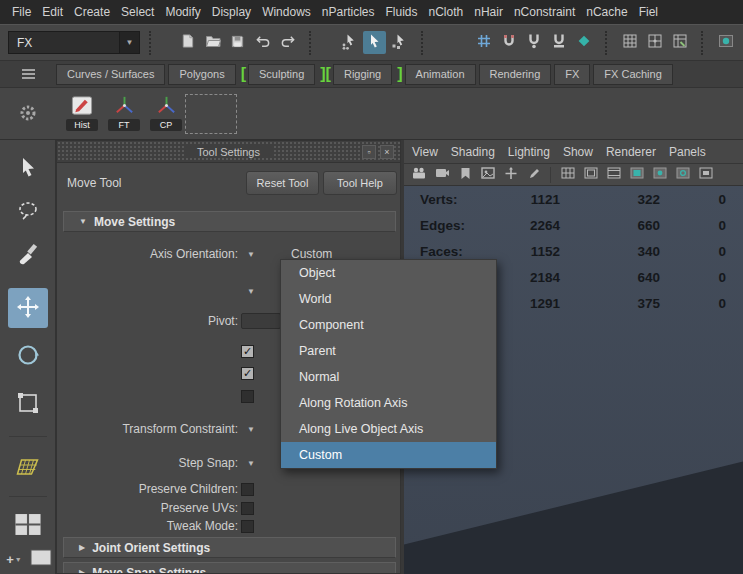 The width and height of the screenshot is (743, 574). Describe the element at coordinates (630, 42) in the screenshot. I see `input-connections-button` at that location.